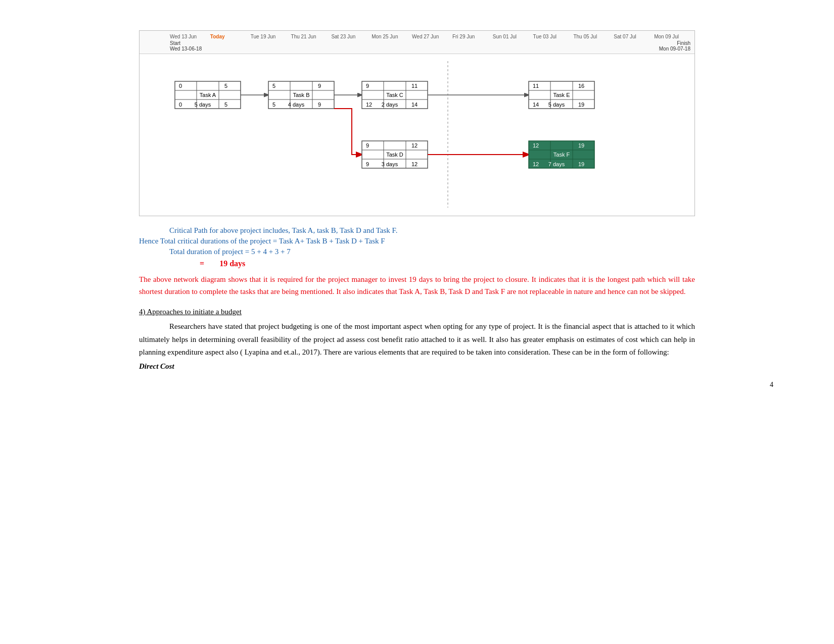  What do you see at coordinates (271, 36) in the screenshot?
I see `date-tue19: Tue 19 Jun` at bounding box center [271, 36].